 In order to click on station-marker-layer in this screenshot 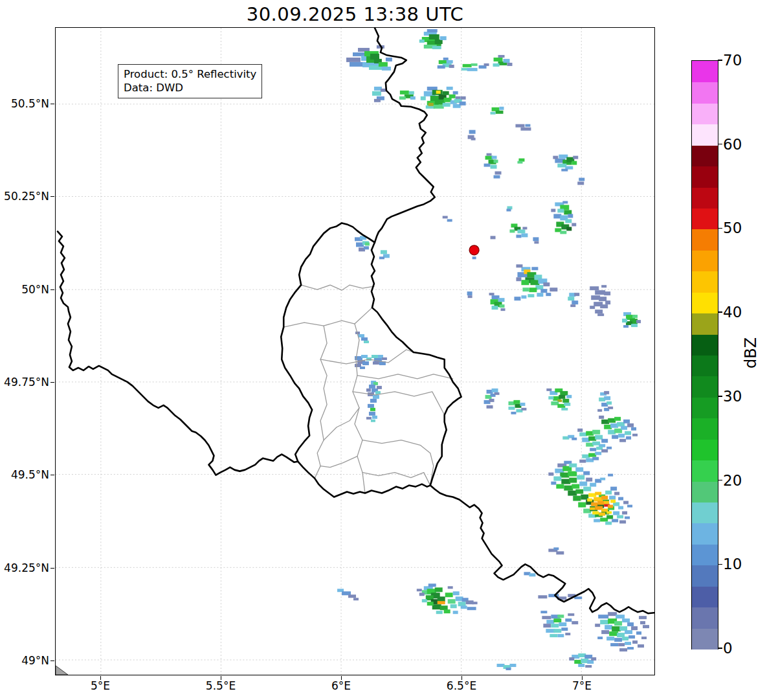, I will do `click(474, 250)`.